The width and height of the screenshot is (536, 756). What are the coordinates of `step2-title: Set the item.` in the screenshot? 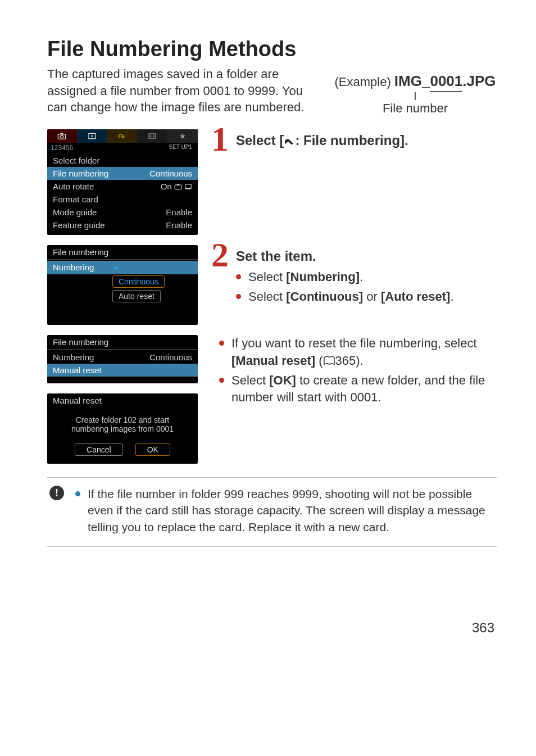 It's located at (366, 256).